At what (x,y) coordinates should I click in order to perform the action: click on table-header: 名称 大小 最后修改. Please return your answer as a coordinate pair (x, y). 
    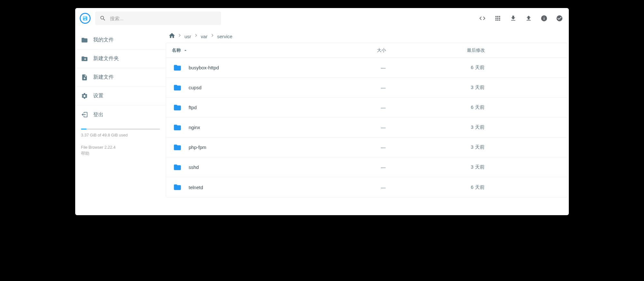
    Looking at the image, I should click on (367, 50).